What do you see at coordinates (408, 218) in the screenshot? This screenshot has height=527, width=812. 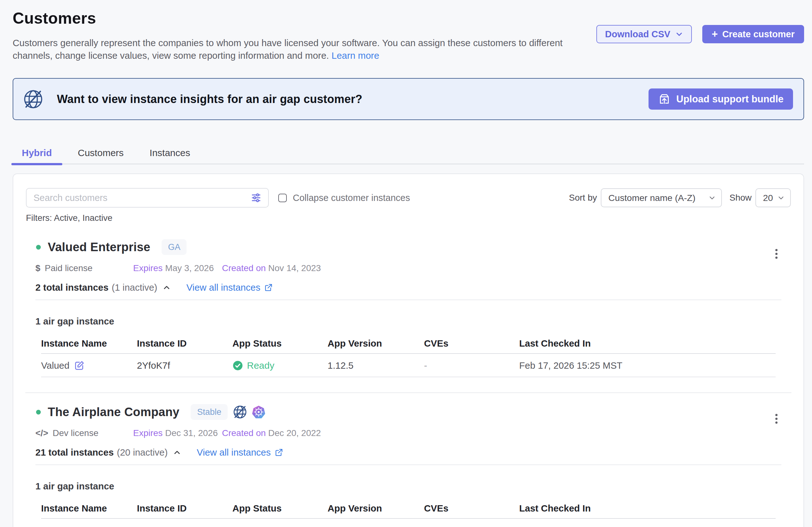 I see `filters-note: Filters: Active, Inactive` at bounding box center [408, 218].